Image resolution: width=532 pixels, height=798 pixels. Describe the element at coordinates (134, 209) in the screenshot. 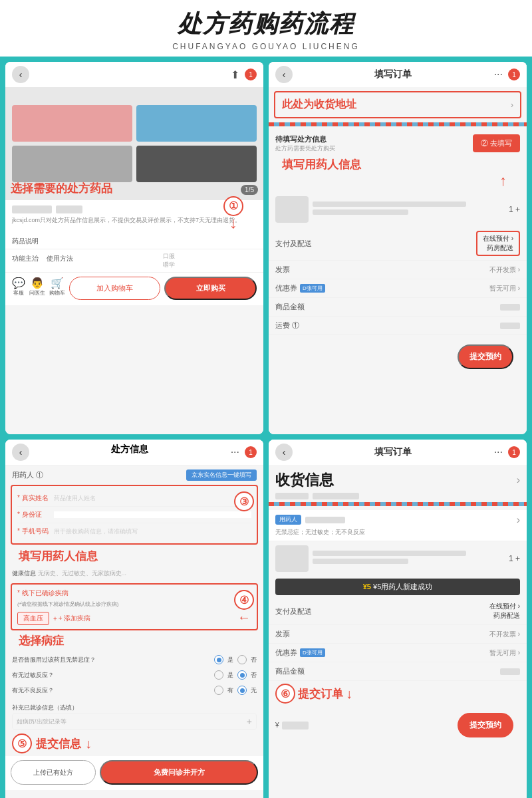

I see `product-name-bar` at that location.